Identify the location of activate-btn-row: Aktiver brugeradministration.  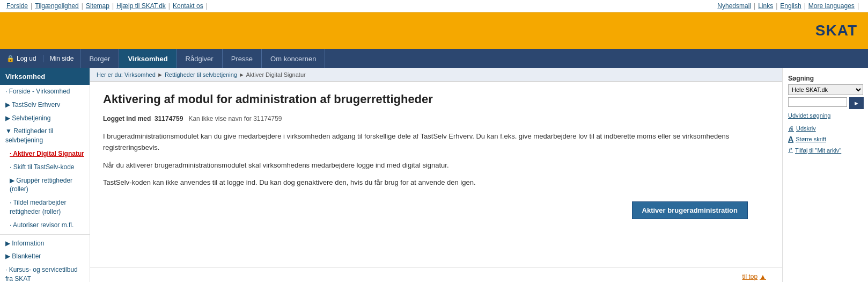
(436, 211).